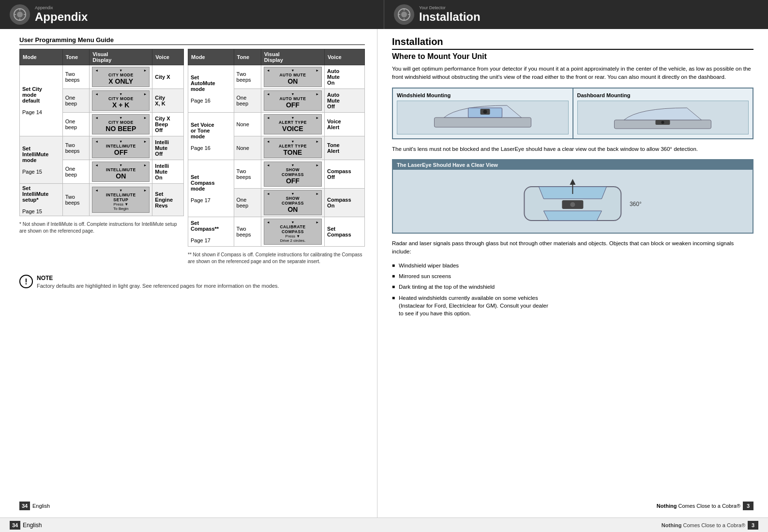  Describe the element at coordinates (168, 77) in the screenshot. I see `voice-cell: City X` at that location.